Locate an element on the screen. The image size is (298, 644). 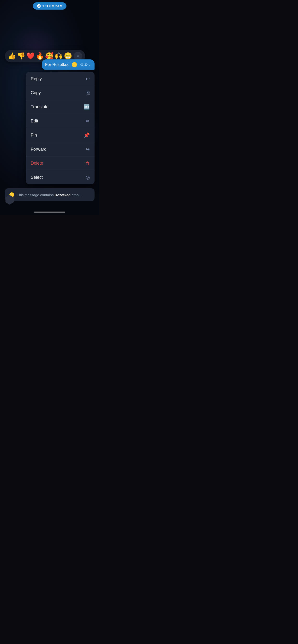
copy-icon: ⎘ is located at coordinates (88, 93).